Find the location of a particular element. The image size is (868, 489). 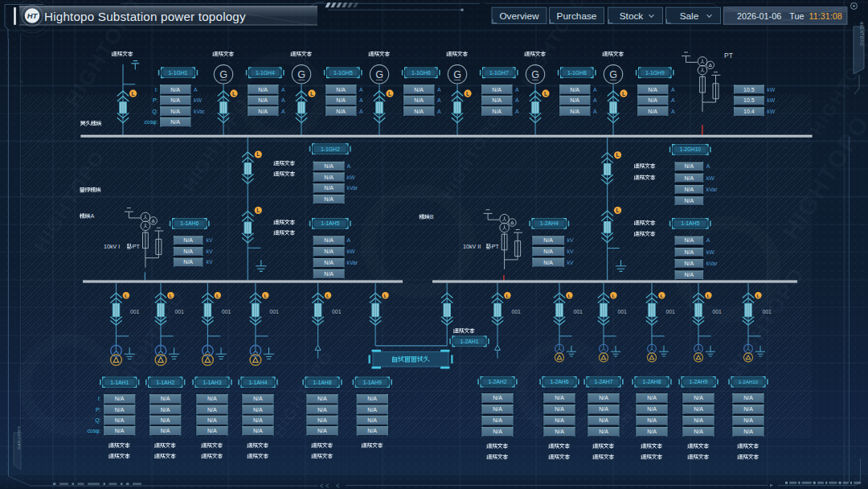

svg-text: 1-1AH5 is located at coordinates (330, 224).